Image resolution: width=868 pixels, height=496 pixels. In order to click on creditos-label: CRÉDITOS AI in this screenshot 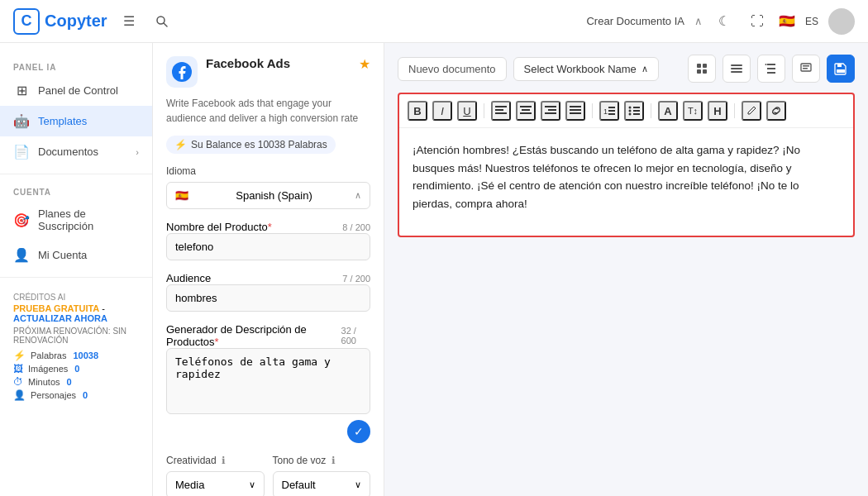, I will do `click(76, 298)`.